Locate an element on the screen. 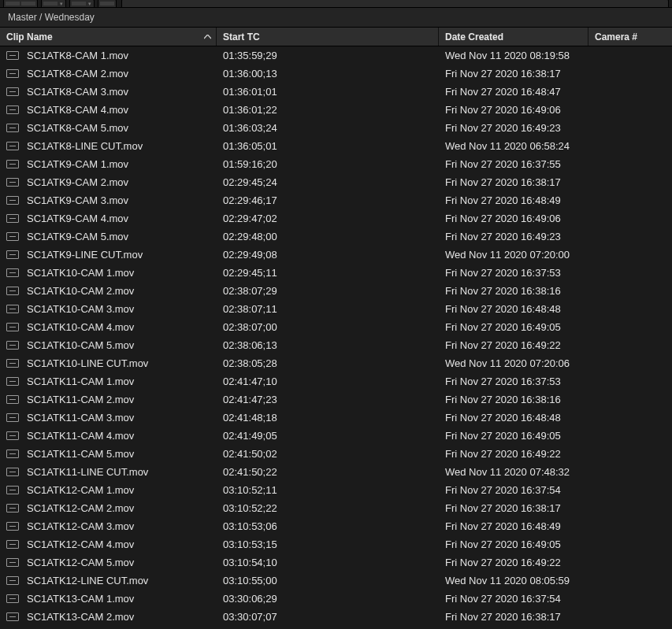 This screenshot has width=672, height=629. table-row: SC1ATK11-CAM 4.mov02:41:49;05Fri Nov 27 … is located at coordinates (336, 436).